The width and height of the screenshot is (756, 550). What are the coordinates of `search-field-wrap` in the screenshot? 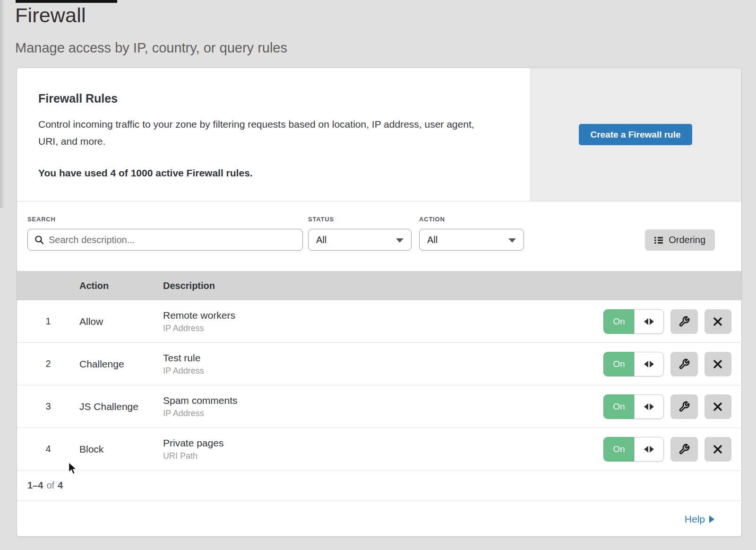 It's located at (165, 240).